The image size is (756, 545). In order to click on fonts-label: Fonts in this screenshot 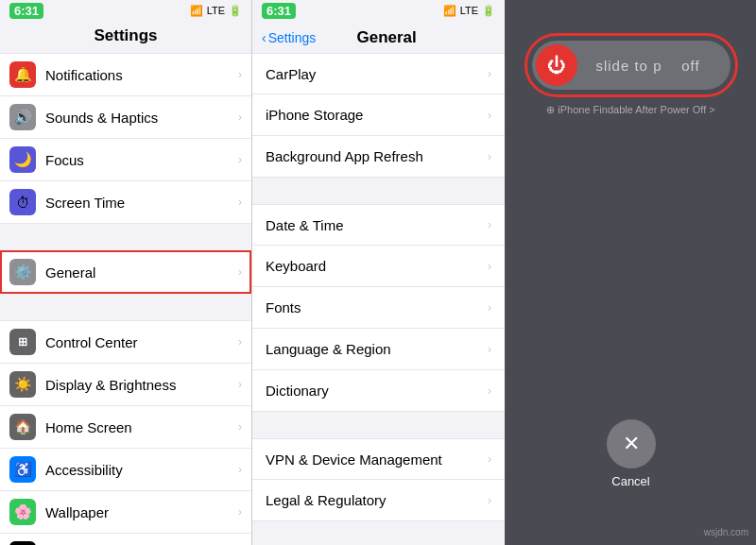, I will do `click(284, 308)`.